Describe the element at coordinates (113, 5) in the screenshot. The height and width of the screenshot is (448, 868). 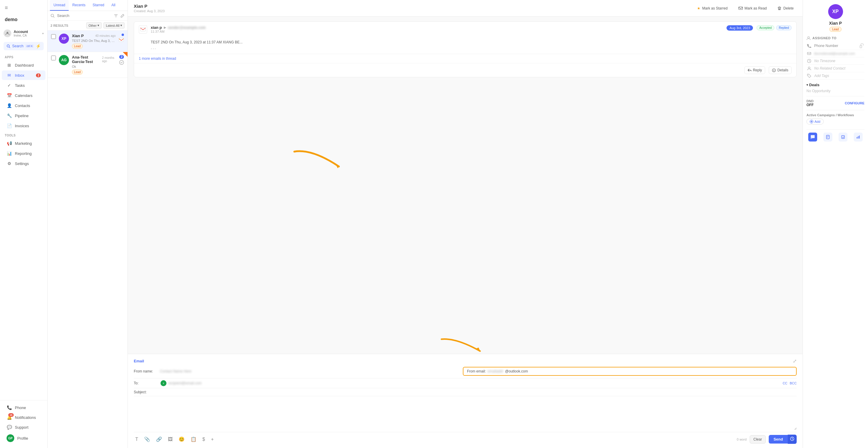
I see `tab-all: All` at that location.